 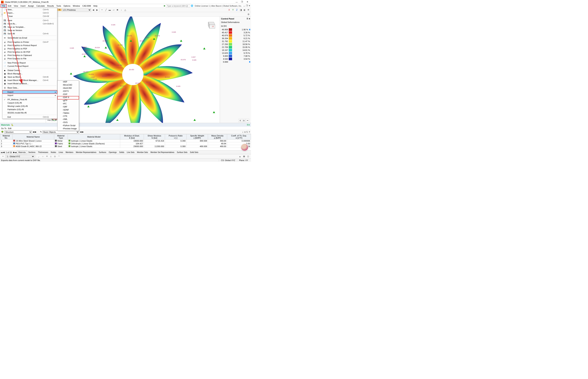 I want to click on render-icon: ◐, so click(x=245, y=10).